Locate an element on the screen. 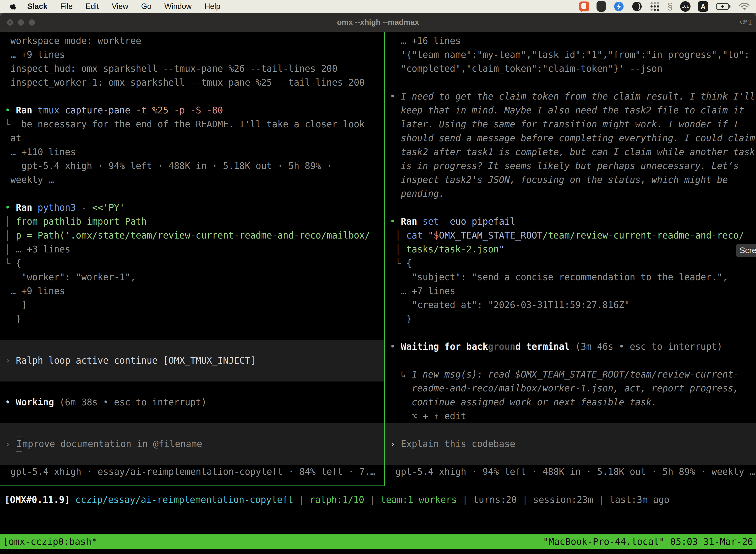  text-segment: /team/review-current-readme-and-reco/ is located at coordinates (643, 235).